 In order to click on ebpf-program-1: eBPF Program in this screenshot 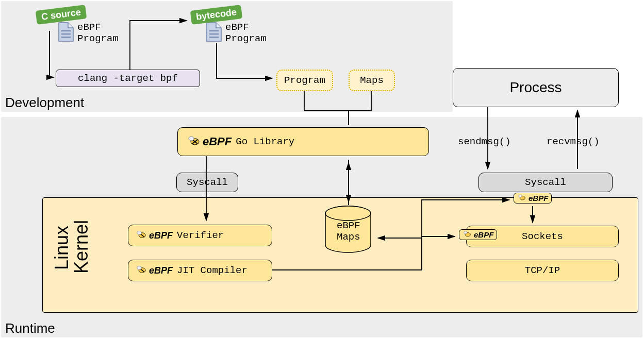, I will do `click(98, 33)`.